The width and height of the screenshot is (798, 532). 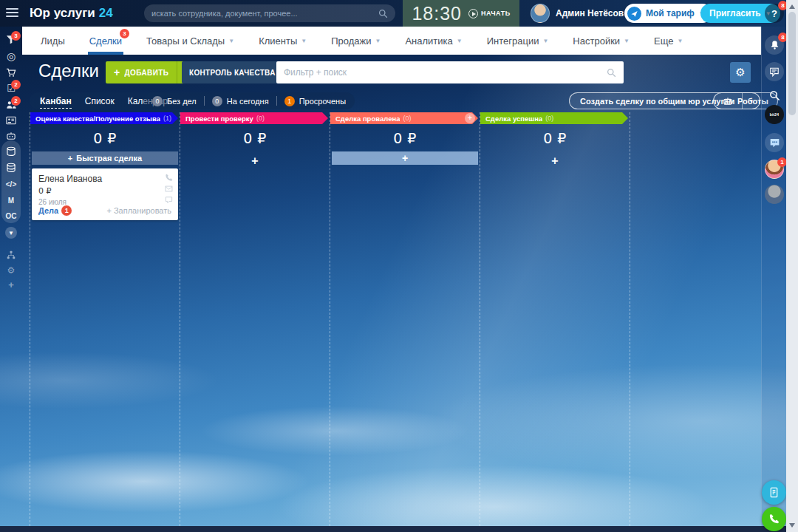 What do you see at coordinates (106, 13) in the screenshot?
I see `logo-number: 24` at bounding box center [106, 13].